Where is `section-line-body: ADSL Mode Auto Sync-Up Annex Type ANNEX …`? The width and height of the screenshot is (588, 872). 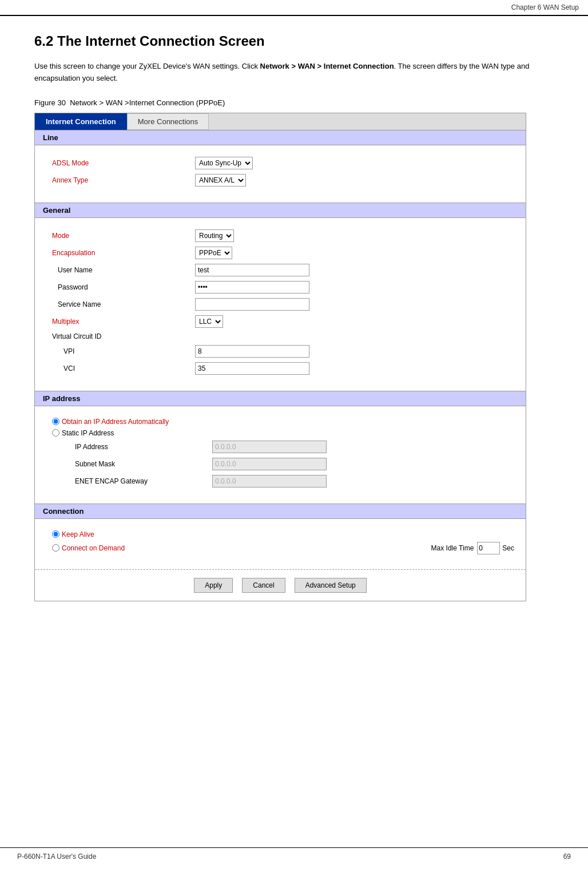 section-line-body: ADSL Mode Auto Sync-Up Annex Type ANNEX … is located at coordinates (280, 174).